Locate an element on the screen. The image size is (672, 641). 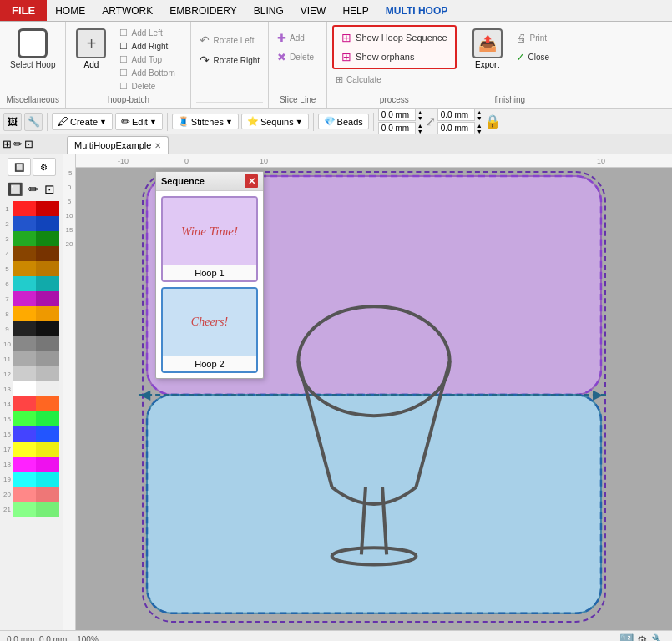
color-swatch-7-a is located at coordinates (24, 299).